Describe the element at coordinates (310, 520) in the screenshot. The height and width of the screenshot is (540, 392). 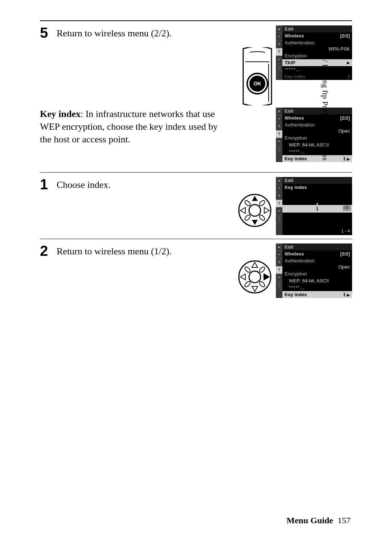
I see `footer-label: Menu Guide` at that location.